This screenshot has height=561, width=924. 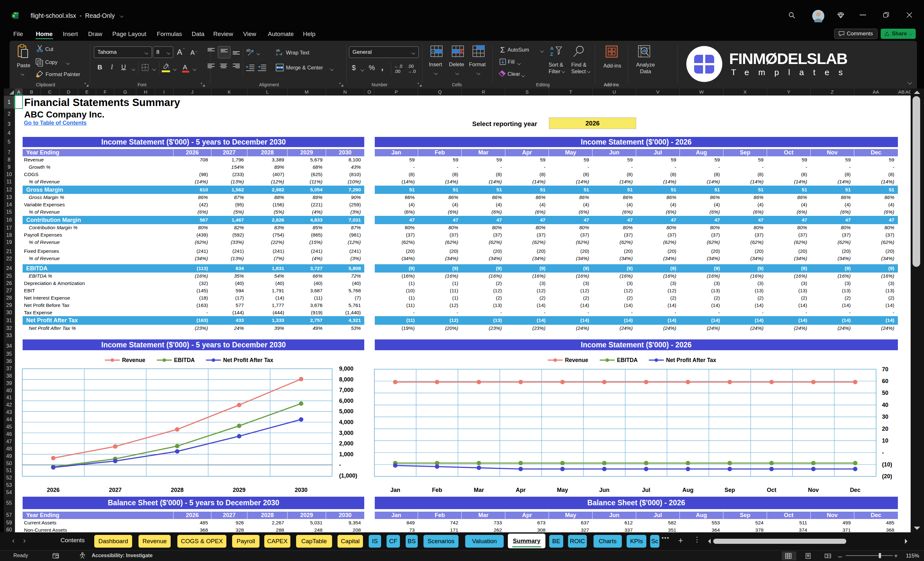 I want to click on svg-text: 3,000, so click(x=346, y=433).